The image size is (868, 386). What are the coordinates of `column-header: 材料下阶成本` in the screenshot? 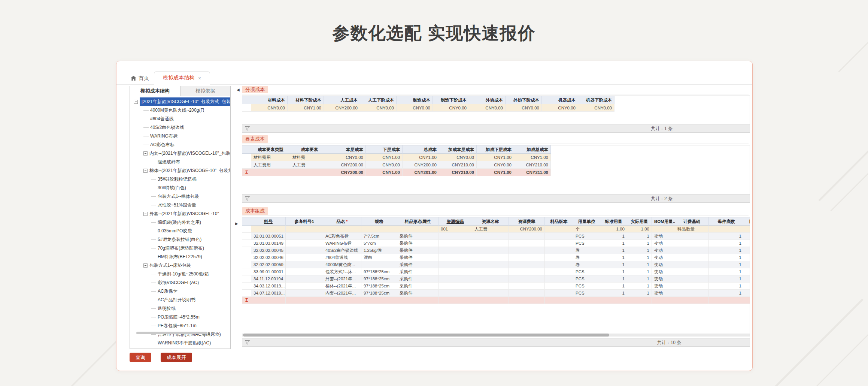 It's located at (306, 100).